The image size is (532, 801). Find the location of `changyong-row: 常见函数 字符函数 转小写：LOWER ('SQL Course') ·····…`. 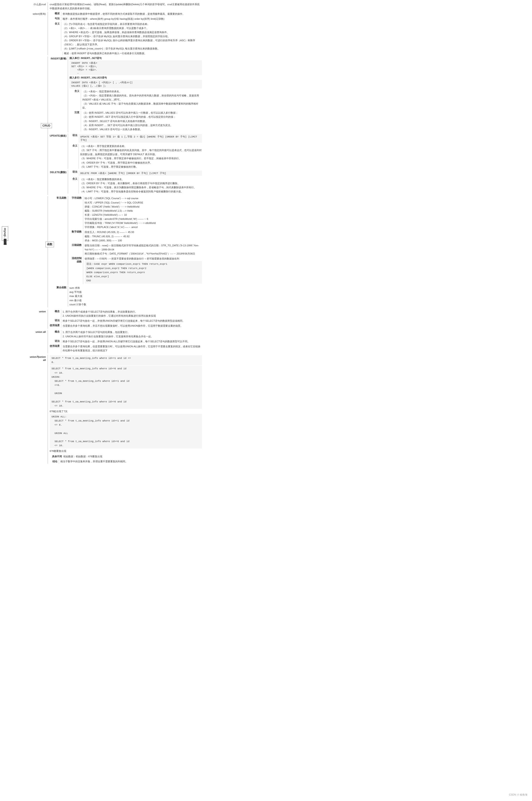

changyong-row: 常见函数 字符函数 转小写：LOWER ('SQL Course') ·····… is located at coordinates (126, 241).